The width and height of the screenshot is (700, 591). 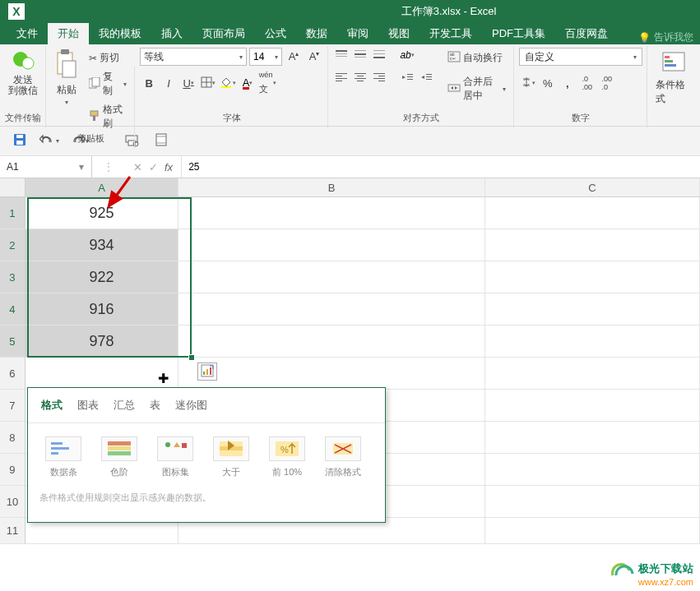 I want to click on decrease-decimal-button: .00.0, so click(x=607, y=83).